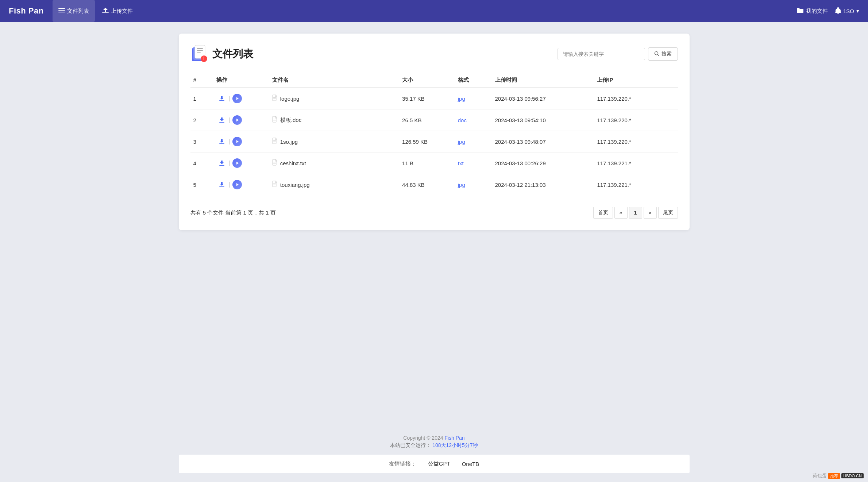 This screenshot has width=868, height=482. Describe the element at coordinates (462, 142) in the screenshot. I see `format-link-2: jpg` at that location.